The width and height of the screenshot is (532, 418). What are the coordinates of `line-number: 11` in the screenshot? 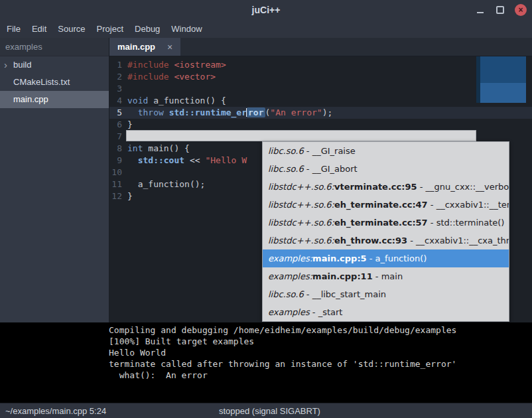 It's located at (117, 184).